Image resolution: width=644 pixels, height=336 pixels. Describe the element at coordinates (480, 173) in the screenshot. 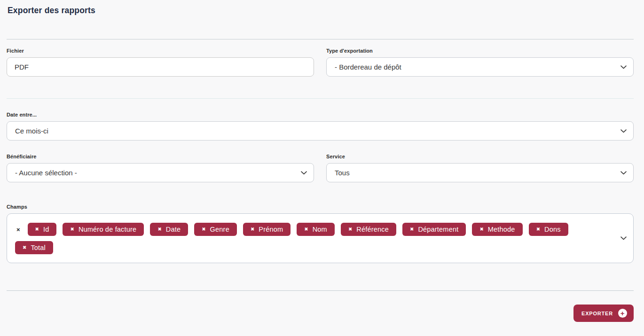

I see `service-select: Tous` at that location.